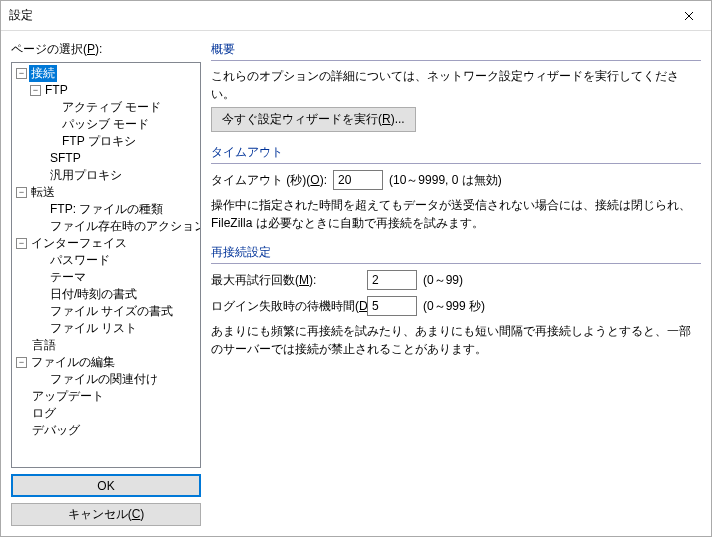 Image resolution: width=712 pixels, height=537 pixels. What do you see at coordinates (106, 116) in the screenshot?
I see `tree-item-ftp: −FTP アクティブ モード パッシブ モード FTP プロキシ` at bounding box center [106, 116].